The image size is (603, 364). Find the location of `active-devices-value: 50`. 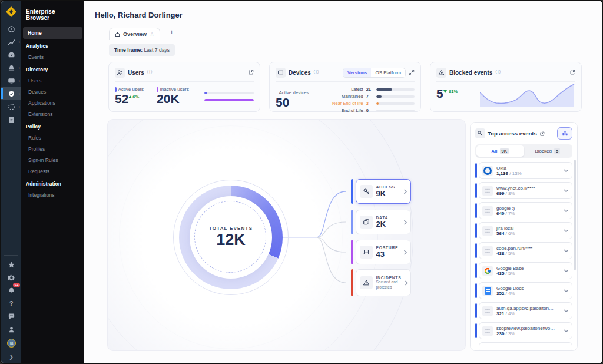

active-devices-value: 50 is located at coordinates (292, 102).